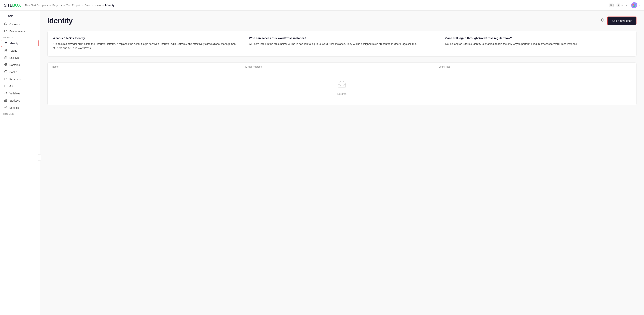 This screenshot has height=315, width=644. I want to click on search-icon, so click(603, 21).